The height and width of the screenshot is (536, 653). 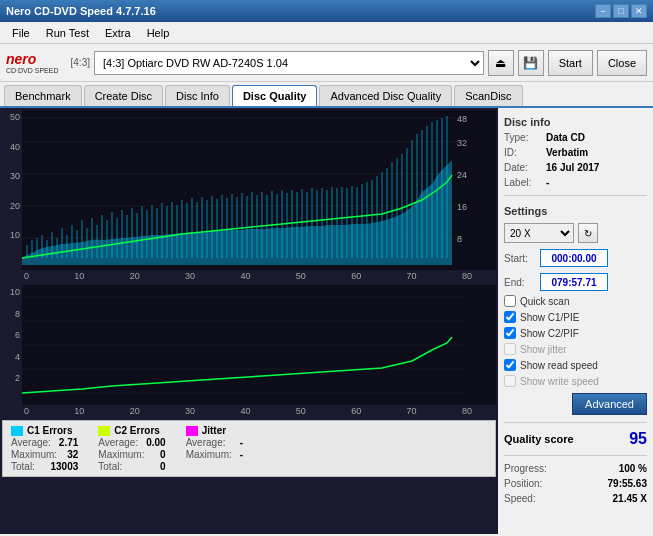 What do you see at coordinates (539, 439) in the screenshot?
I see `quality-score-label: Quality score` at bounding box center [539, 439].